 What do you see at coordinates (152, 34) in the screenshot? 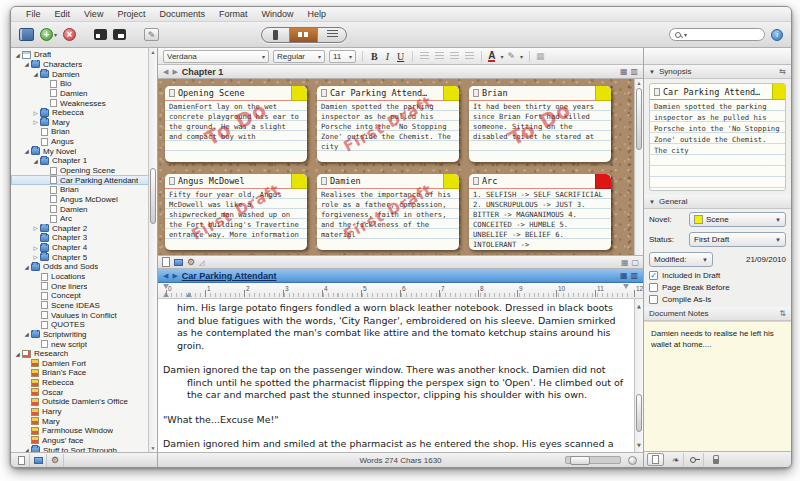
I see `compose-mode-button: ✎` at bounding box center [152, 34].